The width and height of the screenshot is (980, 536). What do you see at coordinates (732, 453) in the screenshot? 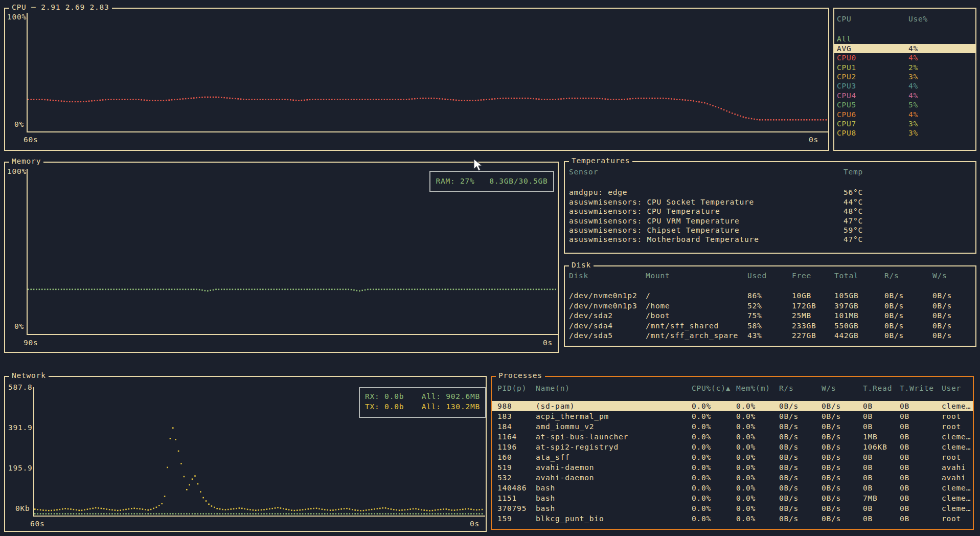
I see `processes-panel: Processes PID(p) Name(n) CPU%(c)▲ Mem%(m…` at bounding box center [732, 453].